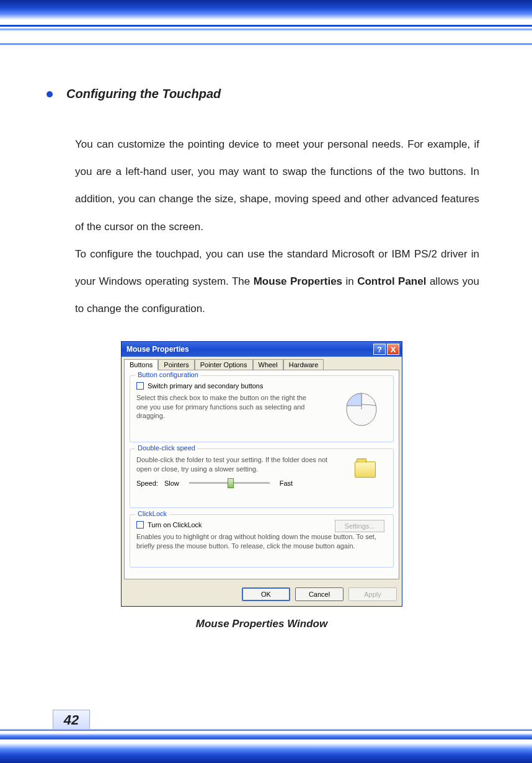 The image size is (532, 763). I want to click on slow-label: Slow, so click(172, 483).